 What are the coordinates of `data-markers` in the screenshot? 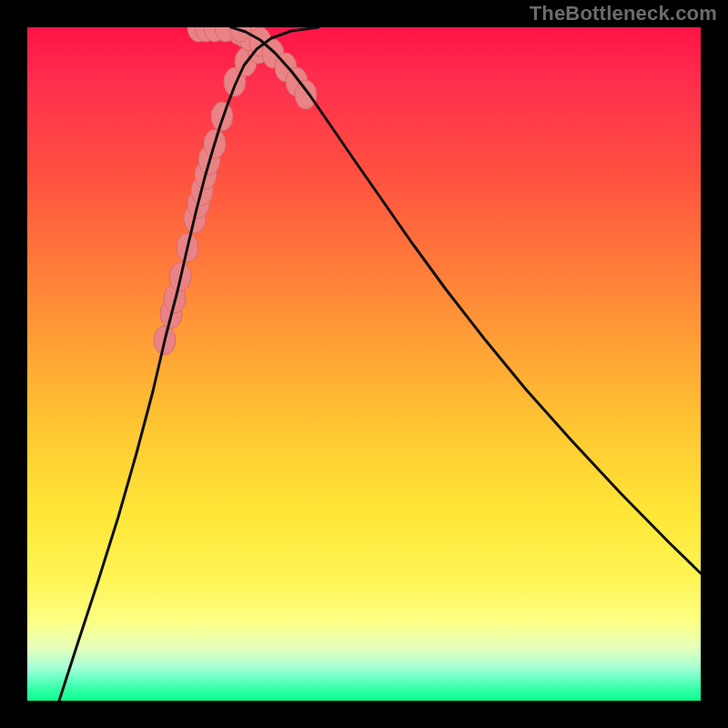 It's located at (235, 191).